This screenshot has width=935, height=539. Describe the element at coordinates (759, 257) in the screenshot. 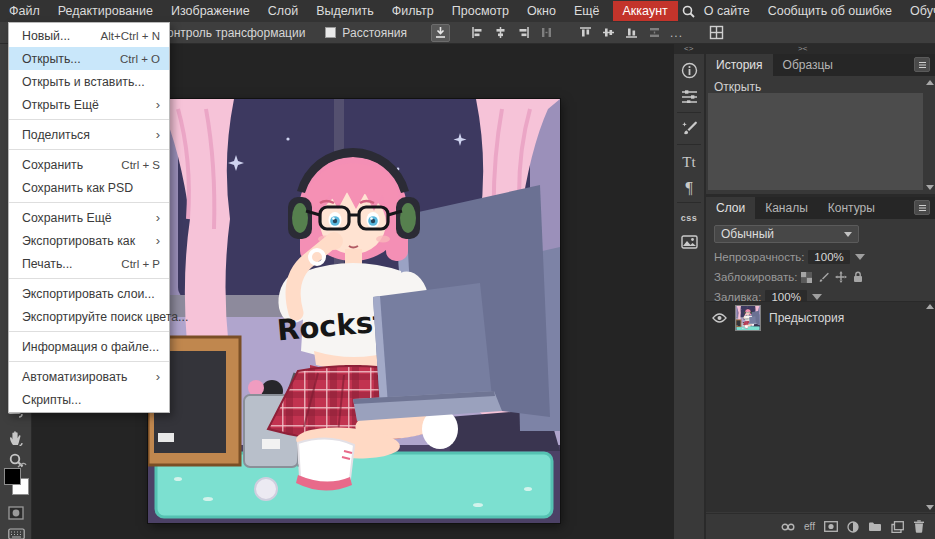

I see `opacity-label: Непрозрачность:` at that location.